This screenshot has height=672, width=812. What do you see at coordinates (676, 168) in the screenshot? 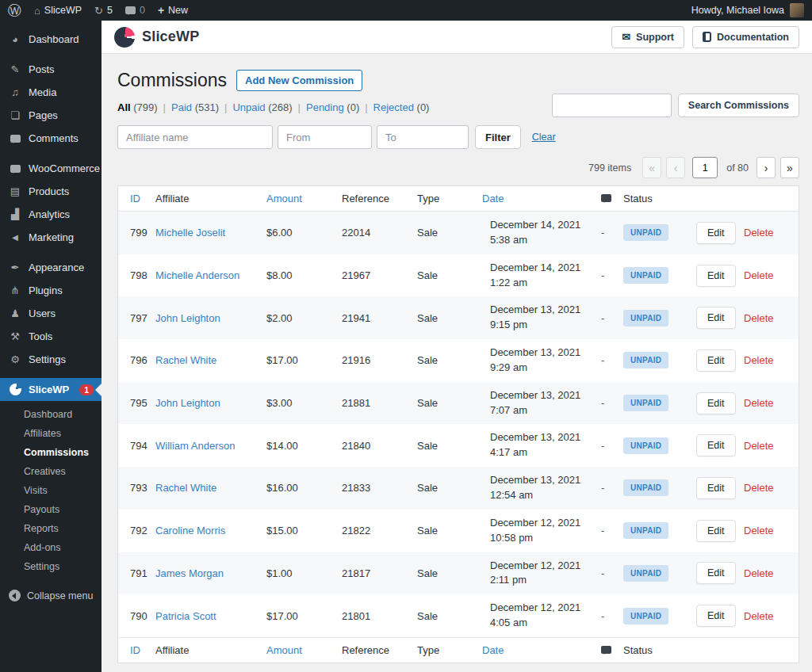
I see `prev-page-button: ‹` at bounding box center [676, 168].